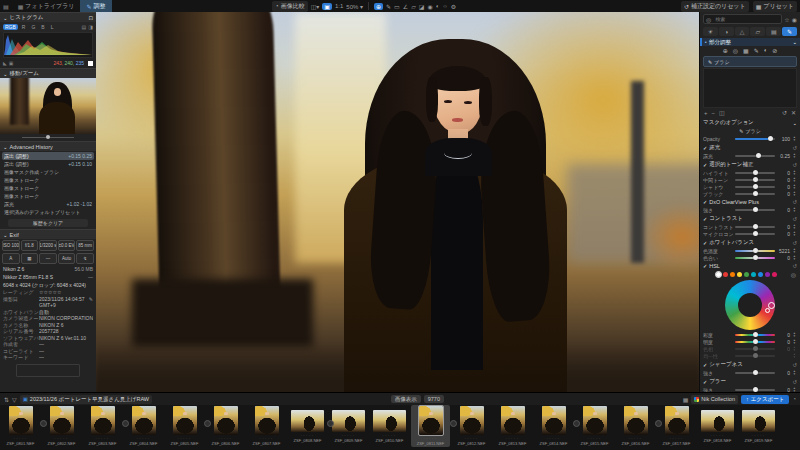  What do you see at coordinates (794, 20) in the screenshot?
I see `visibility-icon: ◉` at bounding box center [794, 20].